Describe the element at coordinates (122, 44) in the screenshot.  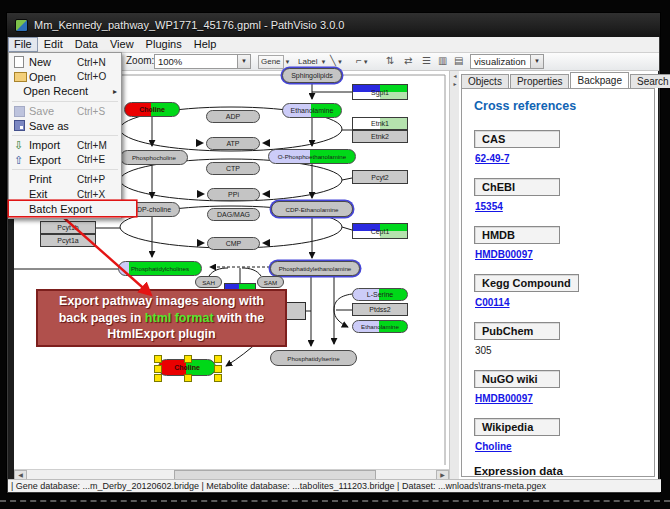
I see `menu-view: View` at that location.